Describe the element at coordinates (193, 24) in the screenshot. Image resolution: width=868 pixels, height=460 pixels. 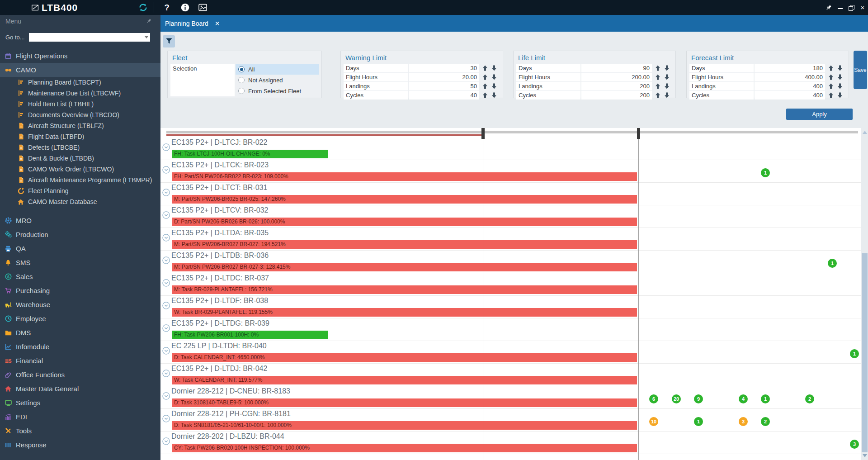
I see `tab-planning-board: Planning Board ✕` at that location.